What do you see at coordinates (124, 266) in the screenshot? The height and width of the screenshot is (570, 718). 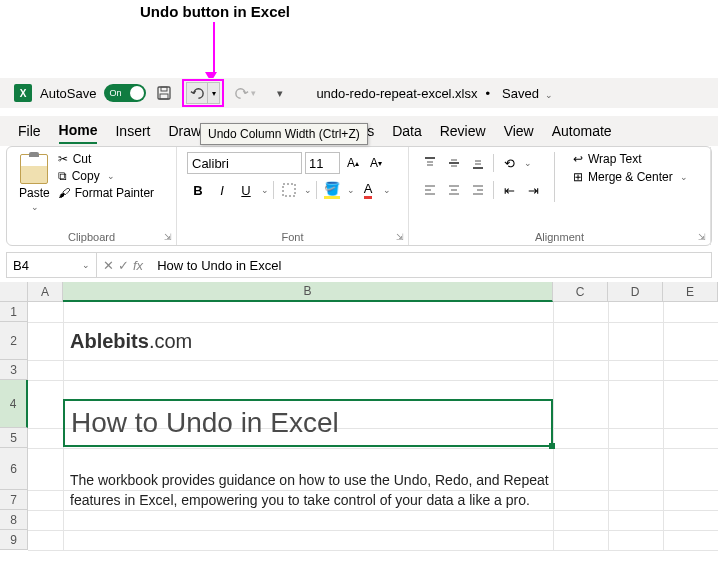 I see `enter-formula-icon: ✓` at bounding box center [124, 266].